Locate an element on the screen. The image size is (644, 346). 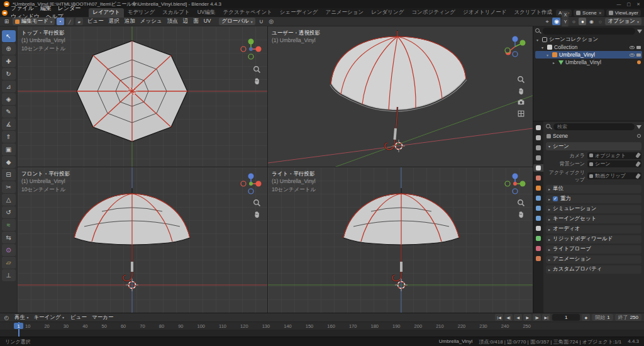
collapsed-section: ▸キーイングセット is located at coordinates (594, 219).